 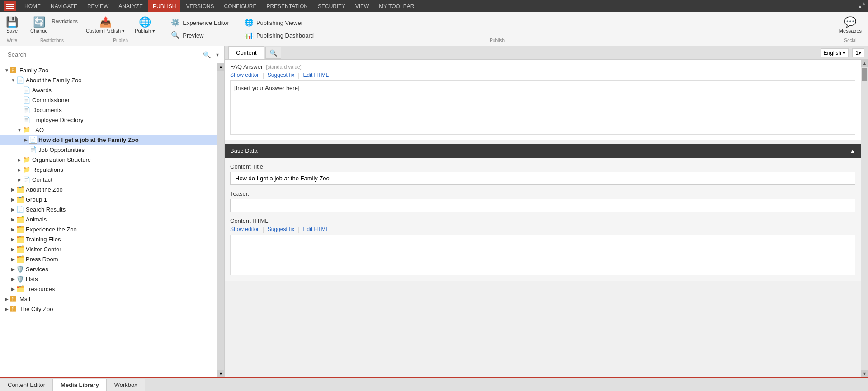 What do you see at coordinates (207, 55) in the screenshot?
I see `search-button: 🔍` at bounding box center [207, 55].